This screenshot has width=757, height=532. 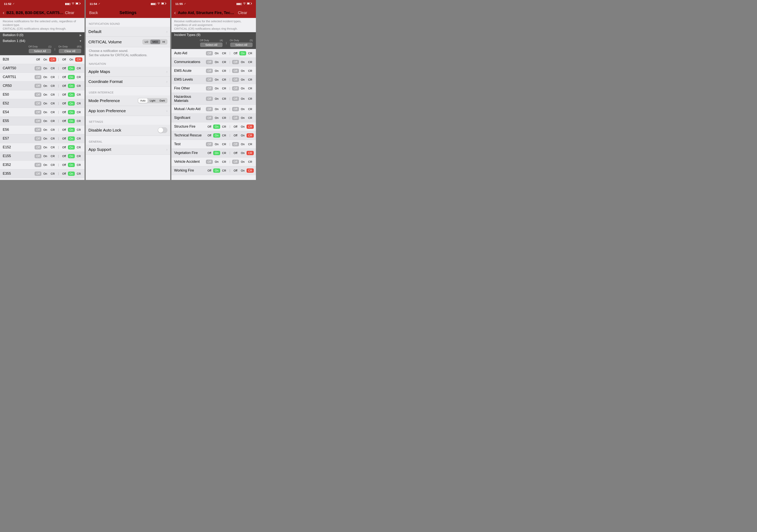 What do you see at coordinates (42, 35) in the screenshot?
I see `battalion-0-header: Battalion 0 (0)▶` at bounding box center [42, 35].